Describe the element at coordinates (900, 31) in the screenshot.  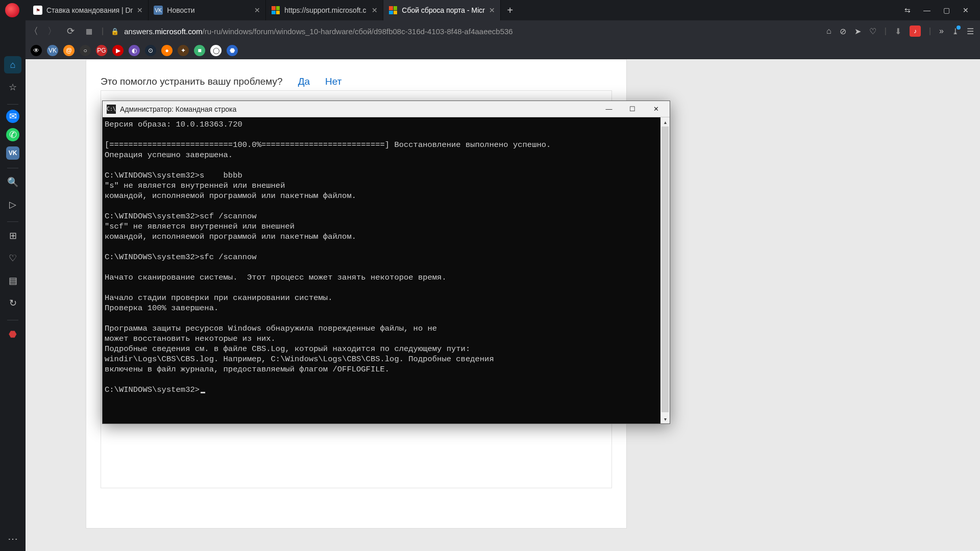
I see `toolbar-right: ⌂ ⊘ ➤ ♡ | ⬇ ♪ | » ⤓ ☰` at that location.